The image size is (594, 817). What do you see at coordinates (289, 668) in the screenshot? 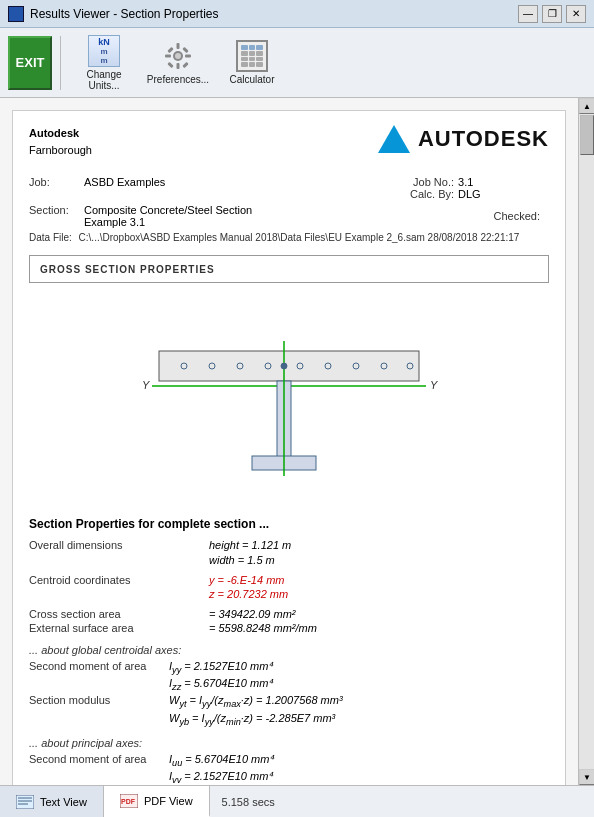
I see `second-moment-global-row: Second moment of area Iyy = 2.1527E10 mm…` at bounding box center [289, 668].